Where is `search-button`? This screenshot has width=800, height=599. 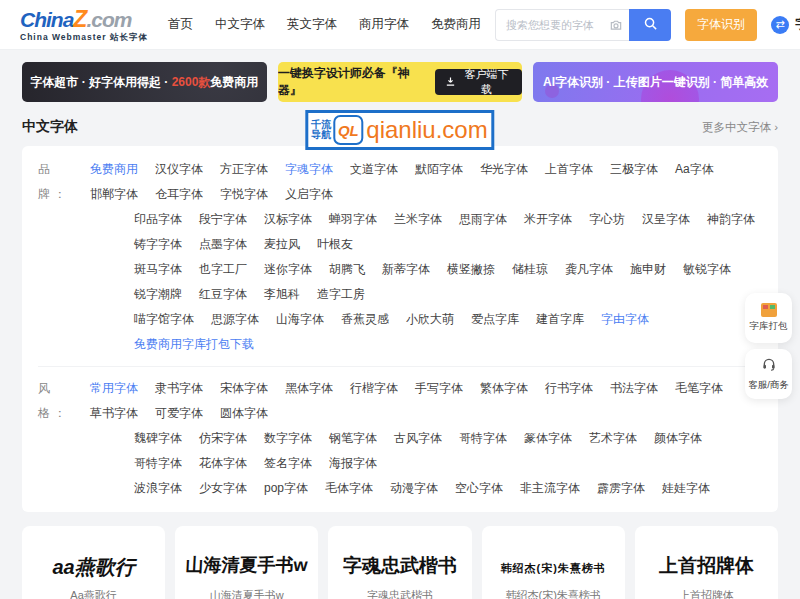
search-button is located at coordinates (650, 25).